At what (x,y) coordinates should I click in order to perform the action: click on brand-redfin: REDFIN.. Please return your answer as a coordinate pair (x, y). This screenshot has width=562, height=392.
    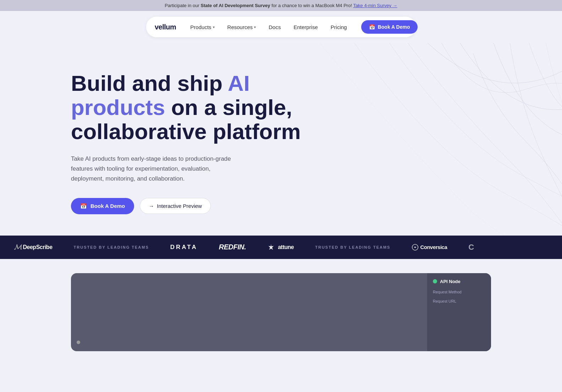
    Looking at the image, I should click on (233, 247).